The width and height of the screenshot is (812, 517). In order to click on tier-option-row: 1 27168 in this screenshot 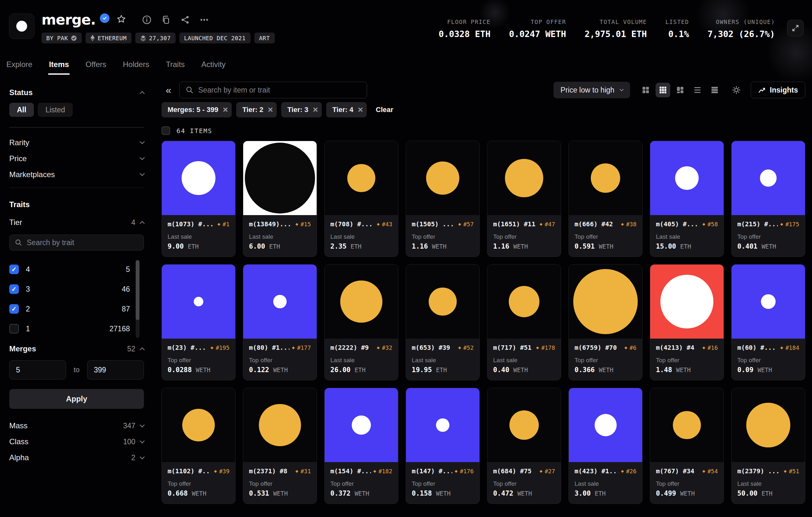, I will do `click(69, 328)`.